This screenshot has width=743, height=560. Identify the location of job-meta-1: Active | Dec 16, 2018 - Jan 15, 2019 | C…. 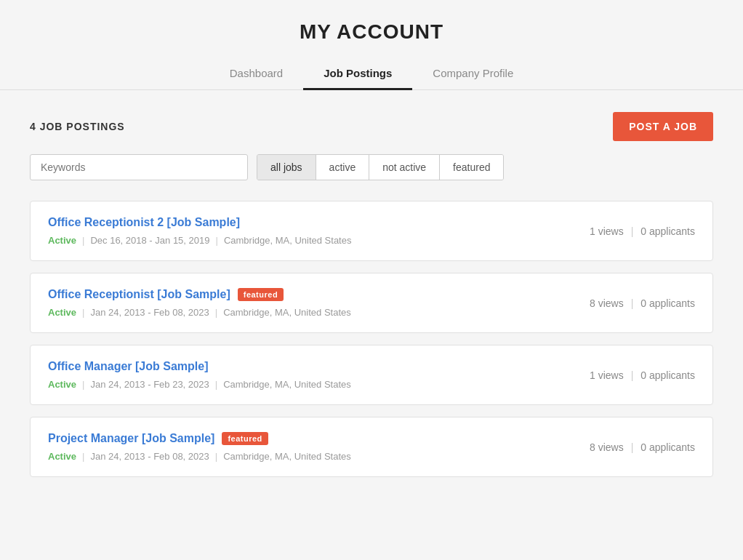
(199, 240).